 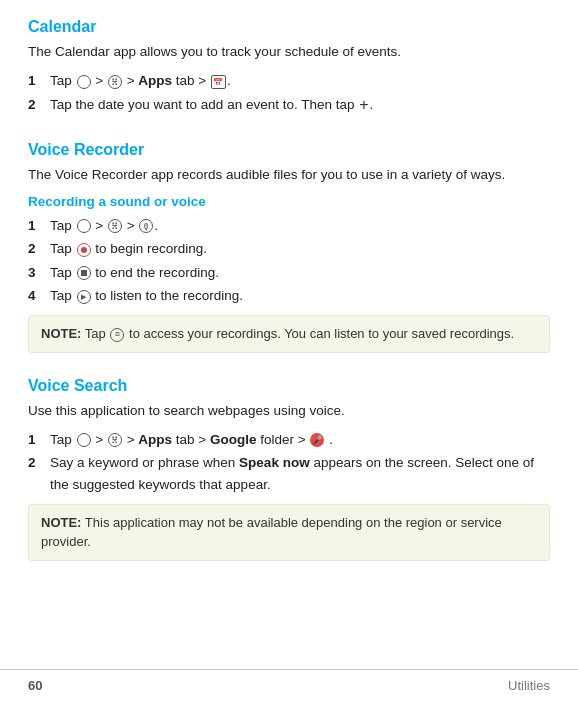 I want to click on step-content-2: Tap the date you want to add an event to…, so click(x=300, y=105).